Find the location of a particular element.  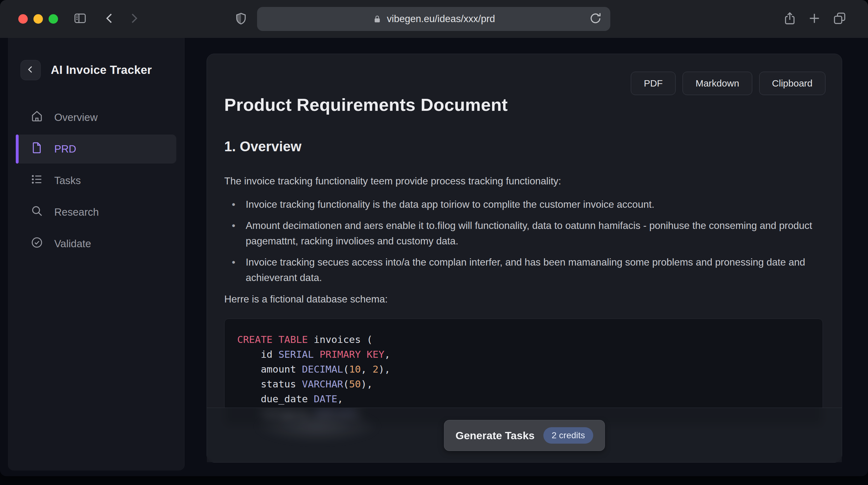

sidebar-item-label: Research is located at coordinates (76, 212).